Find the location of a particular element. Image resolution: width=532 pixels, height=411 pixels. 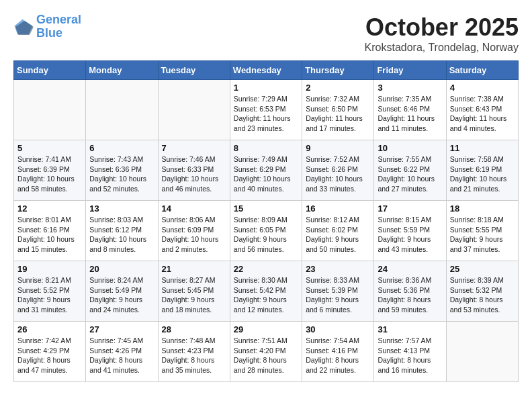

day-cell: 26Sunrise: 7:42 AM Sunset: 4:29 PM Dayli… is located at coordinates (50, 352).